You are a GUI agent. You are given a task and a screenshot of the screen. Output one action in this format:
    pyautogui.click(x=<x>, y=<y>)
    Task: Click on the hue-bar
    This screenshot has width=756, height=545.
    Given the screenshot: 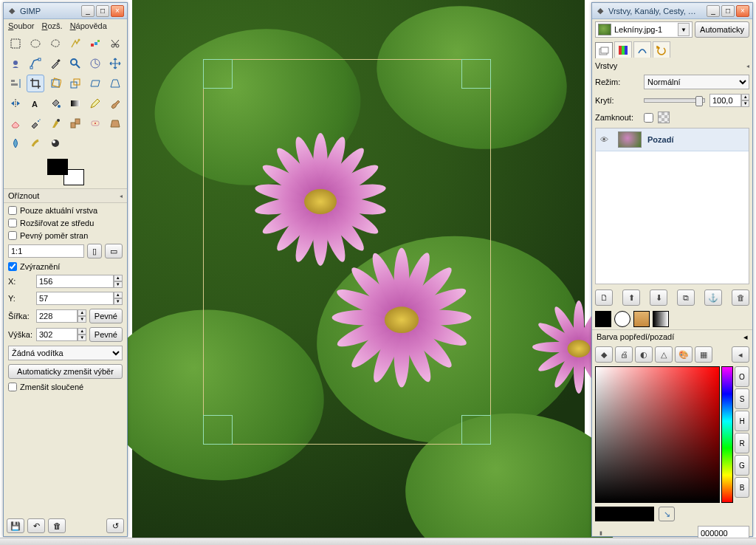 What is the action you would take?
    pyautogui.click(x=727, y=434)
    